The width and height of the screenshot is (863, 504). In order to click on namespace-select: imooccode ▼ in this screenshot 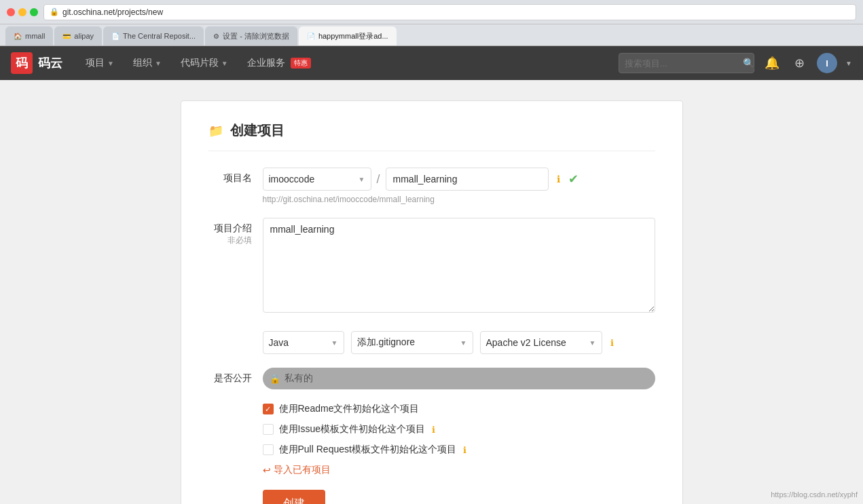, I will do `click(317, 179)`.